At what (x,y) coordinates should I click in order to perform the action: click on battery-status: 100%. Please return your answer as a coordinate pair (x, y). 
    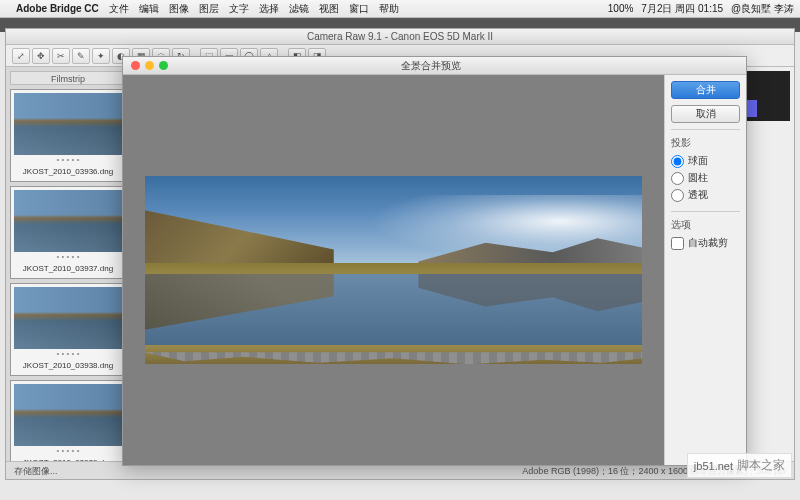
    Looking at the image, I should click on (621, 8).